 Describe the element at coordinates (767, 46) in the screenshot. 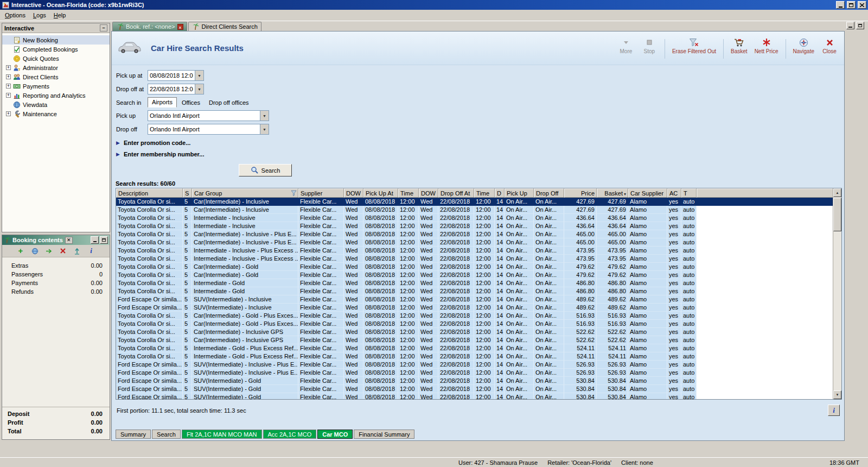

I see `nett-price-button: Nett Price` at that location.